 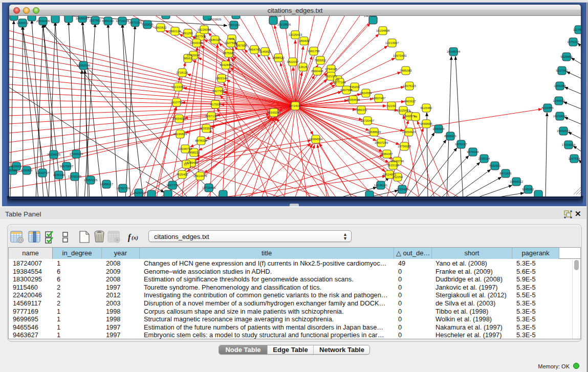 What do you see at coordinates (285, 25) in the screenshot?
I see `svg-text: 19218506` at bounding box center [285, 25].